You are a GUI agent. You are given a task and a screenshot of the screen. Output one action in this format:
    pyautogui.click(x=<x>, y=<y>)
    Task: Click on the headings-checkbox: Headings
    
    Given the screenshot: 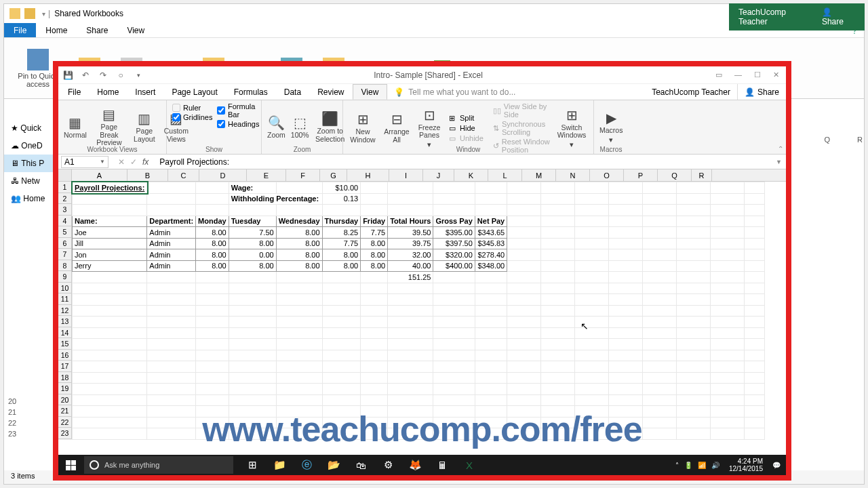 What is the action you would take?
    pyautogui.click(x=238, y=124)
    